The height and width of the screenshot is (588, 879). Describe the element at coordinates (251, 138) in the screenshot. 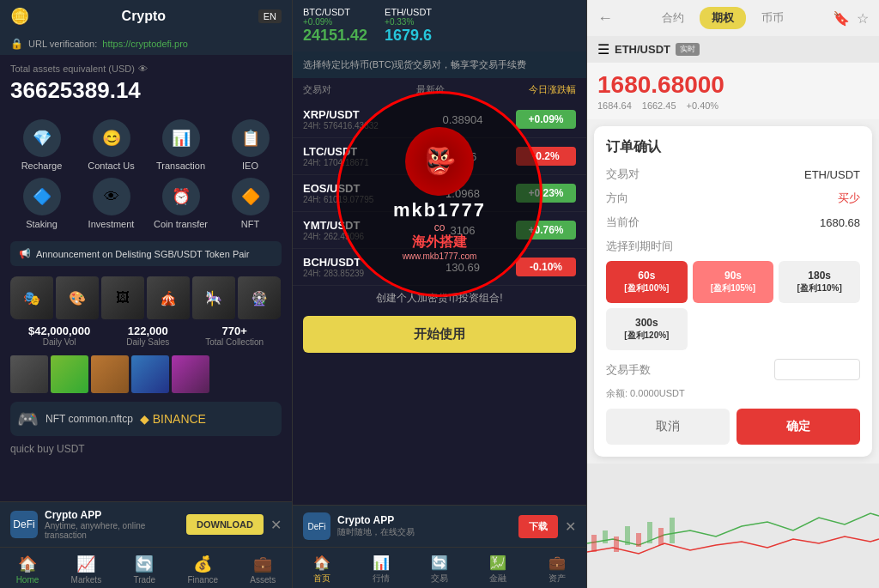

I see `ieo-icon: 📋` at that location.